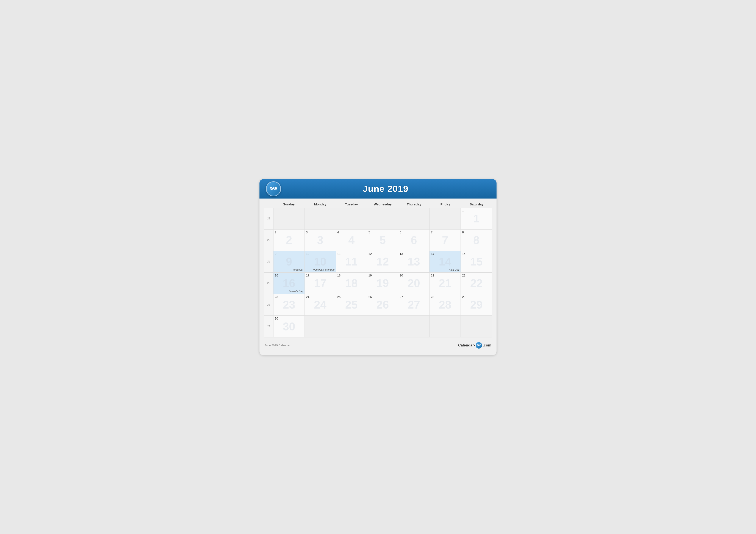  Describe the element at coordinates (476, 305) in the screenshot. I see `day-cell-29: 2929` at that location.